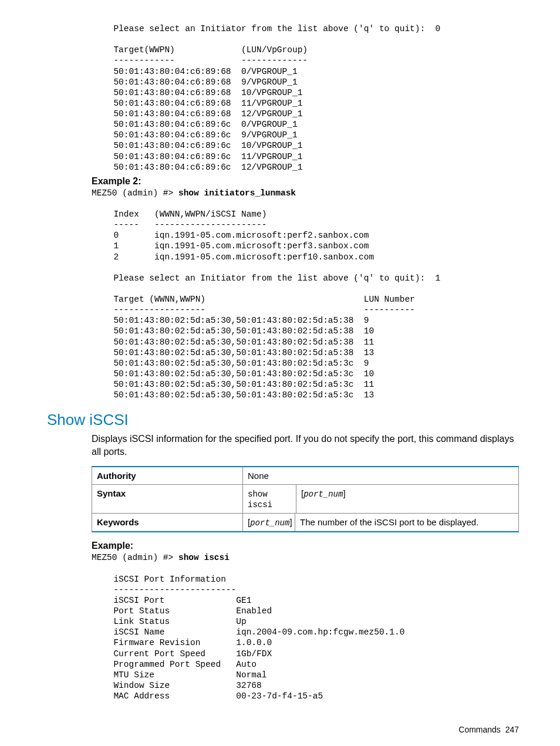 This screenshot has height=746, width=560. I want to click on example-3-heading: Example:, so click(283, 546).